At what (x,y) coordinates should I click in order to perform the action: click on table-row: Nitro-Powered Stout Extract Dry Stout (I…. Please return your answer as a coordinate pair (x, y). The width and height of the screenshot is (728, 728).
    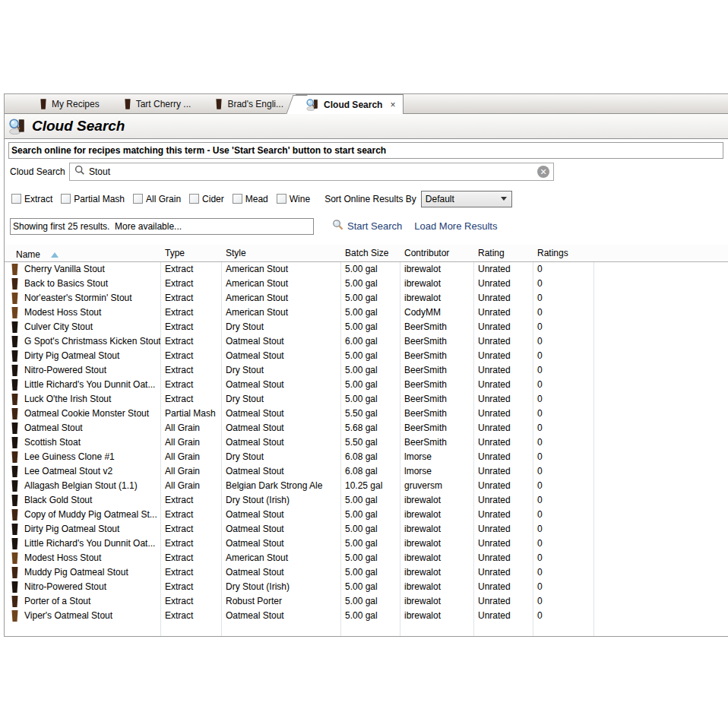
    Looking at the image, I should click on (366, 587).